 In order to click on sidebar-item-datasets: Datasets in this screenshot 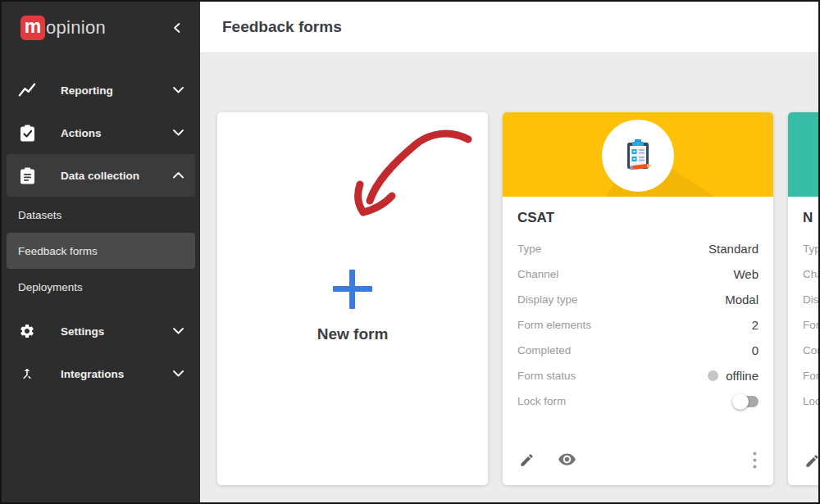, I will do `click(101, 215)`.